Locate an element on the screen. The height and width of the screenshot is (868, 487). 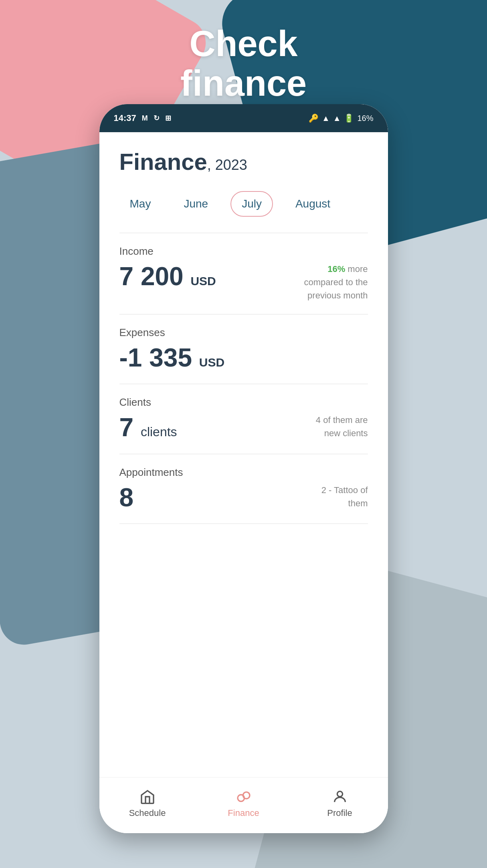
finance-title: Finance, 2023 is located at coordinates (244, 162).